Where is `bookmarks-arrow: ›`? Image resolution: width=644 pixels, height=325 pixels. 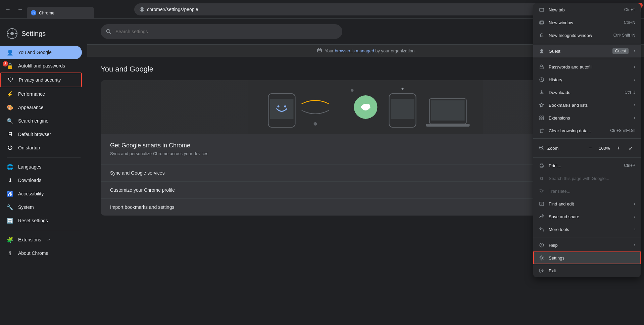
bookmarks-arrow: › is located at coordinates (635, 105).